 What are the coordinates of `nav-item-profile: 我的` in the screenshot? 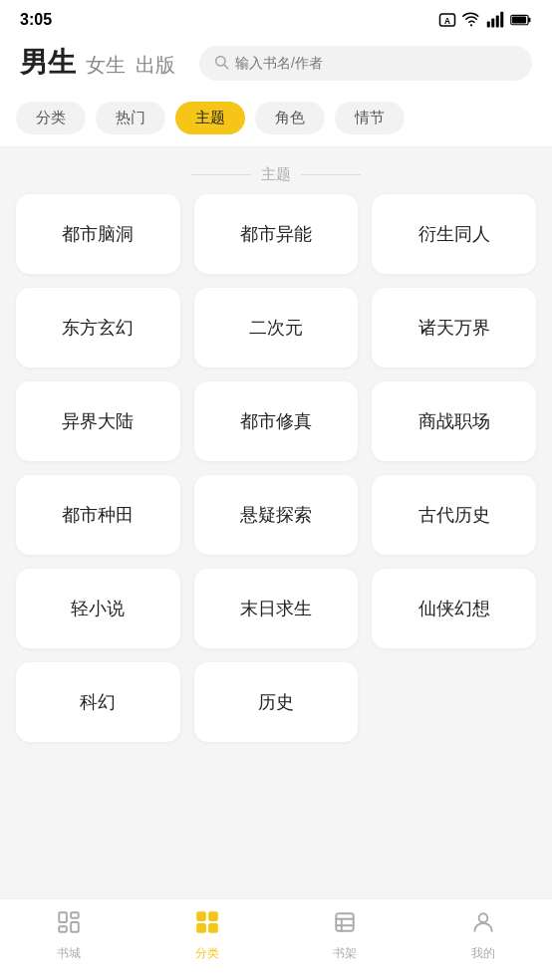 It's located at (483, 936).